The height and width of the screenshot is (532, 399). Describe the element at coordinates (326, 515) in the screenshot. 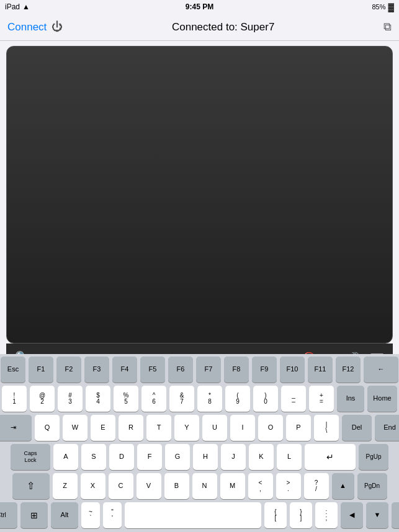

I see `key-semicolon: :;` at that location.